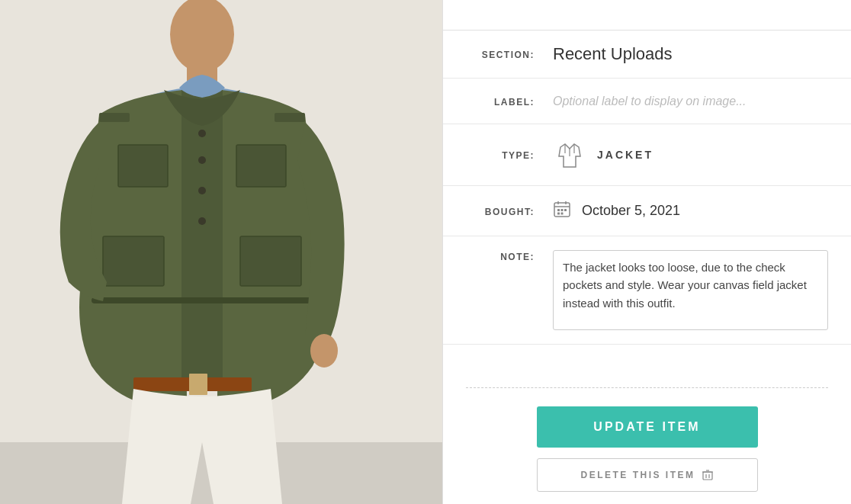 The width and height of the screenshot is (851, 504). I want to click on label-input, so click(691, 101).